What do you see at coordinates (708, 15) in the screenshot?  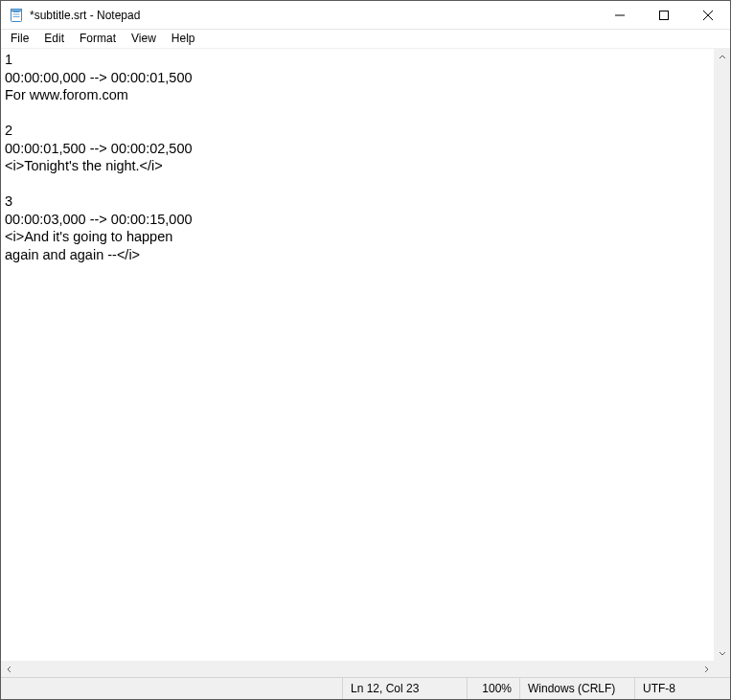 I see `close-button` at bounding box center [708, 15].